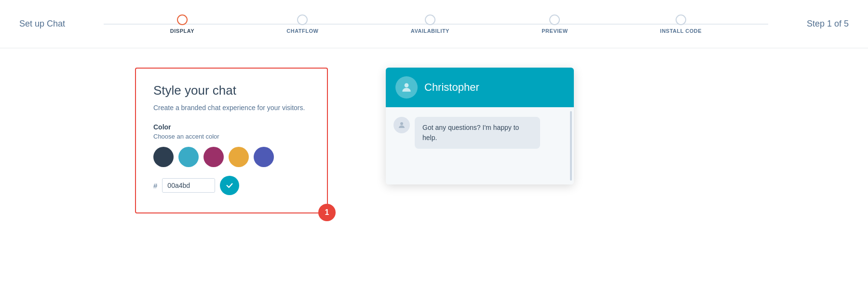  I want to click on step-badge: 1, so click(327, 212).